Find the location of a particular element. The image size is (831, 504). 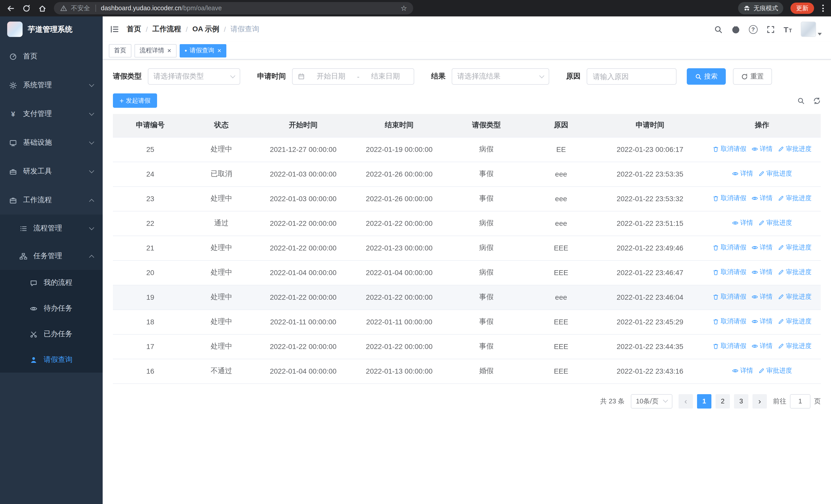

sidebar-item-done-tasks: 已办任务 is located at coordinates (51, 334).